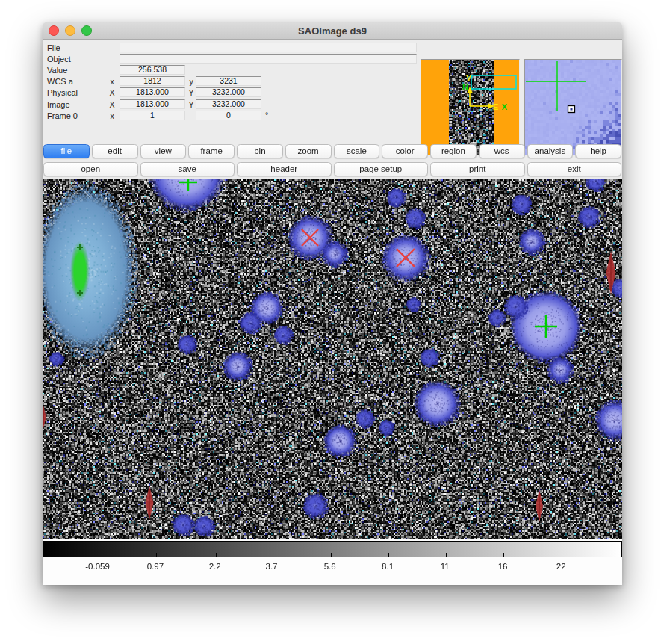  Describe the element at coordinates (284, 169) in the screenshot. I see `button-header: header` at that location.